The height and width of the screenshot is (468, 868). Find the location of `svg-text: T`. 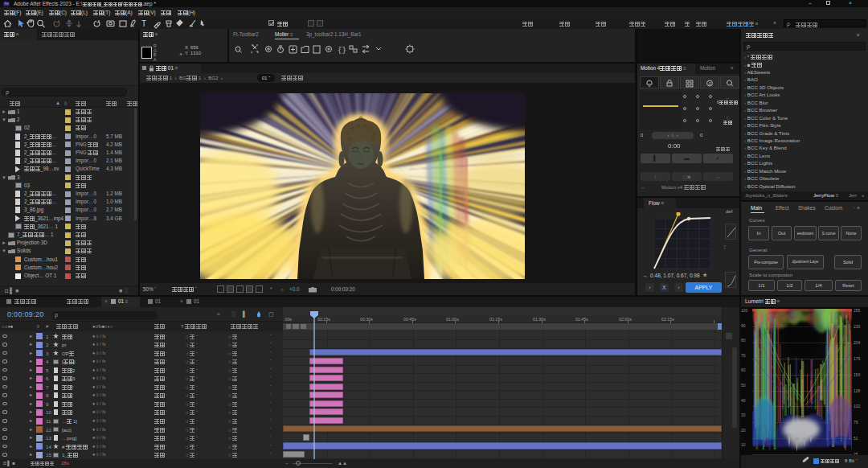

svg-text: T is located at coordinates (144, 24).